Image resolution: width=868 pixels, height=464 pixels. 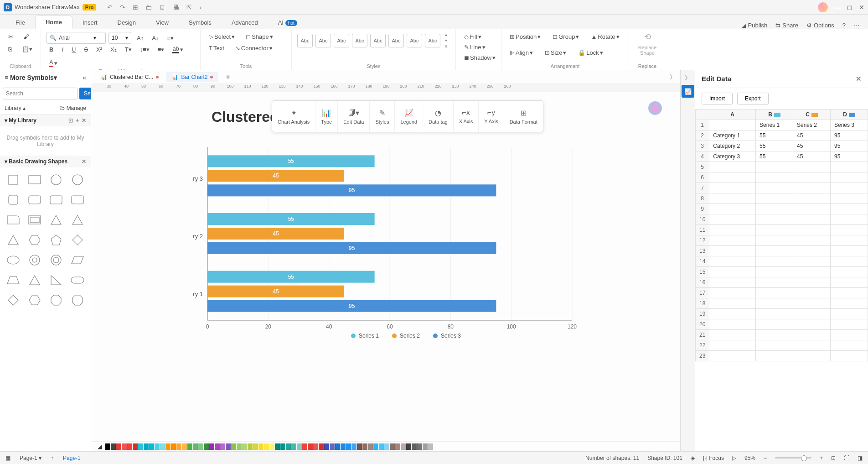 What do you see at coordinates (687, 78) in the screenshot?
I see `expand-right-icon: 》` at bounding box center [687, 78].